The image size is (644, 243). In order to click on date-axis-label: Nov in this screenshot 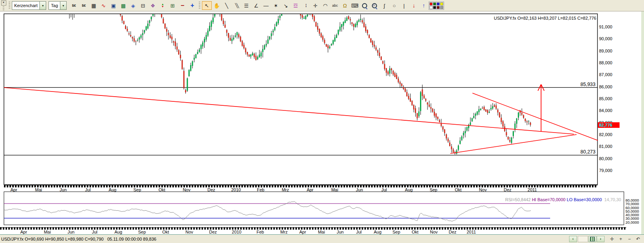, I will do `click(434, 232)`.